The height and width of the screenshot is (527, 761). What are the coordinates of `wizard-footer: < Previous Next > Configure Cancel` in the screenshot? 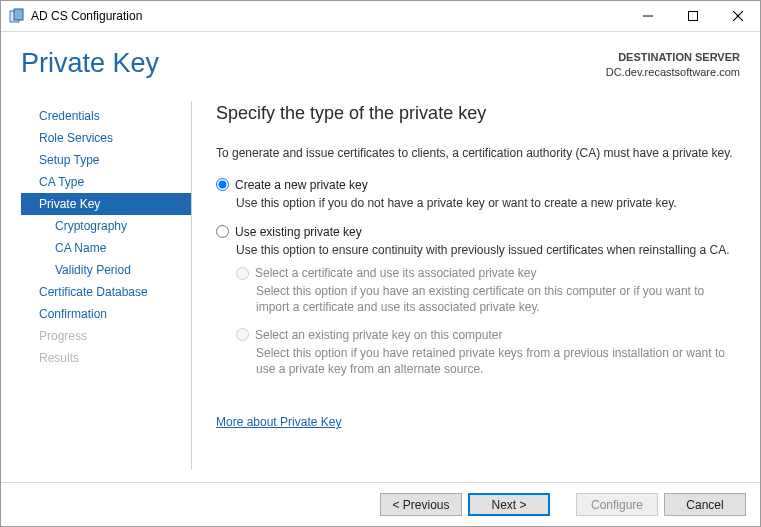 It's located at (380, 504).